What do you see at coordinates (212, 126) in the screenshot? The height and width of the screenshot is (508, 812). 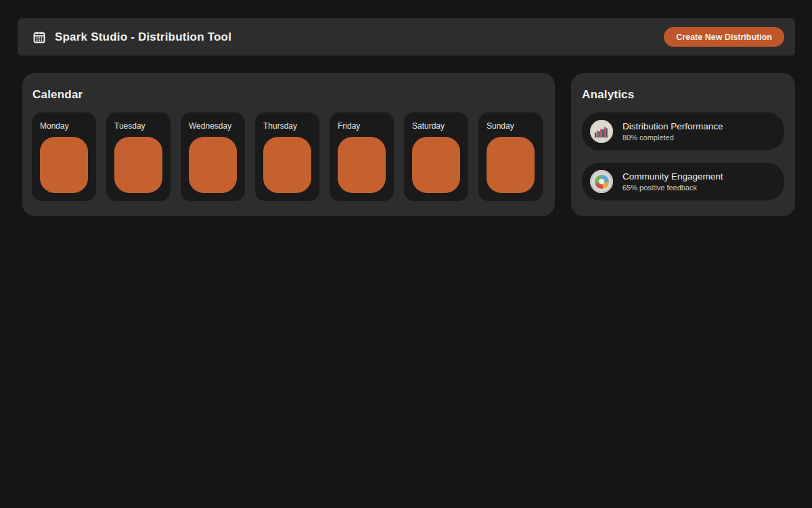 I see `day-label: Wednesday` at bounding box center [212, 126].